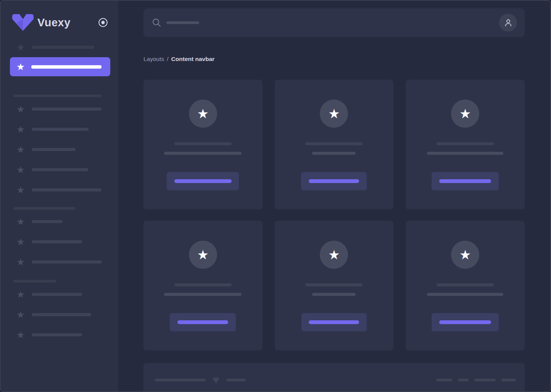 This screenshot has width=551, height=392. What do you see at coordinates (216, 380) in the screenshot?
I see `heart-icon: ♥` at bounding box center [216, 380].